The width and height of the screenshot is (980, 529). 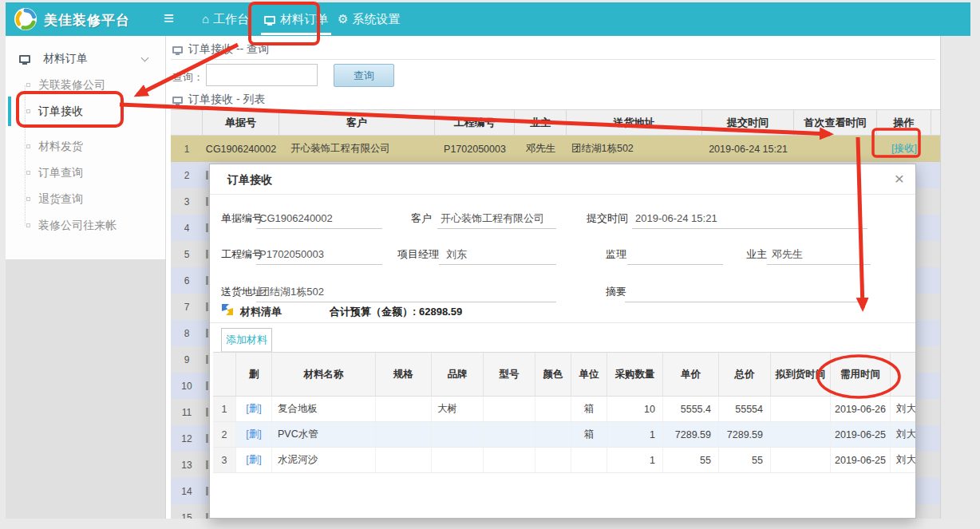 What do you see at coordinates (61, 172) in the screenshot?
I see `sidebar-item-label: 订单查询` at bounding box center [61, 172].